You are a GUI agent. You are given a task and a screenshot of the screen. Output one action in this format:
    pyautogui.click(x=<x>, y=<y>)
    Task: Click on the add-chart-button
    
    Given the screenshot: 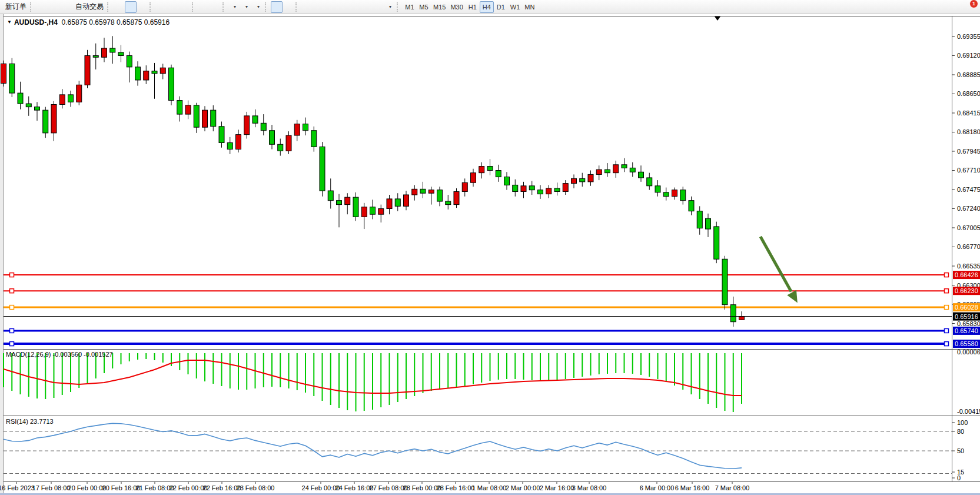 What is the action you would take?
    pyautogui.click(x=234, y=7)
    